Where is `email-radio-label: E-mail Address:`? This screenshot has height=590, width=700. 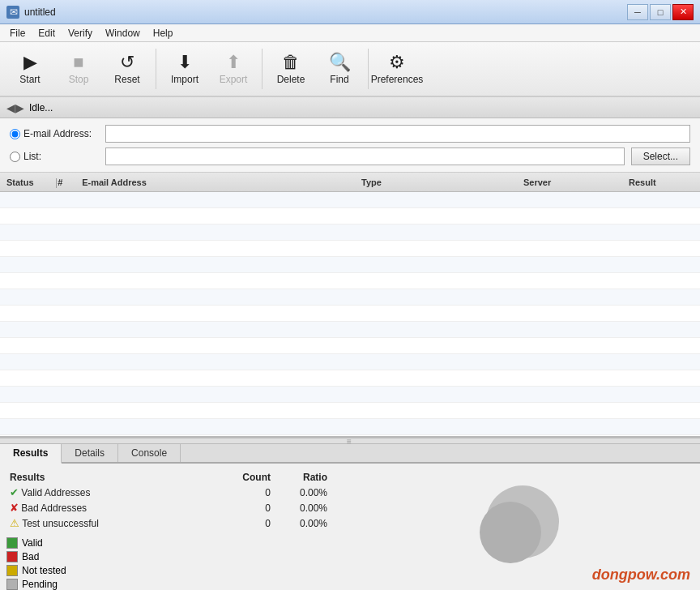
email-radio-label: E-mail Address: is located at coordinates (54, 134).